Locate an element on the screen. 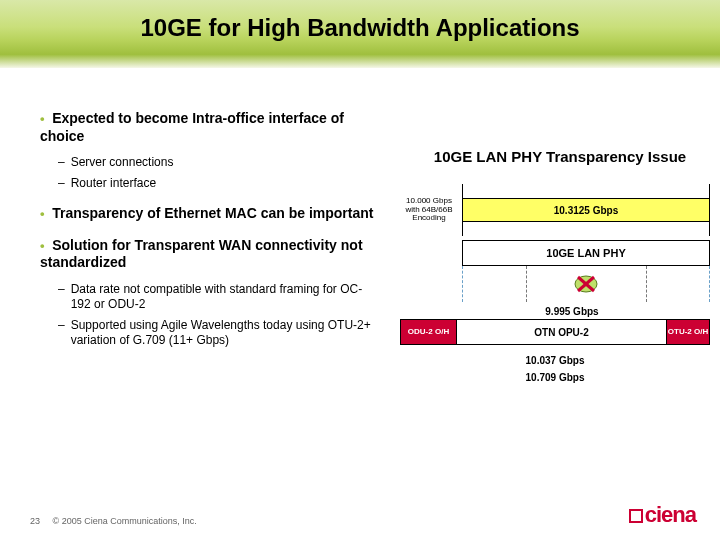  bullet-1b-text: Router interface is located at coordinates (114, 184).